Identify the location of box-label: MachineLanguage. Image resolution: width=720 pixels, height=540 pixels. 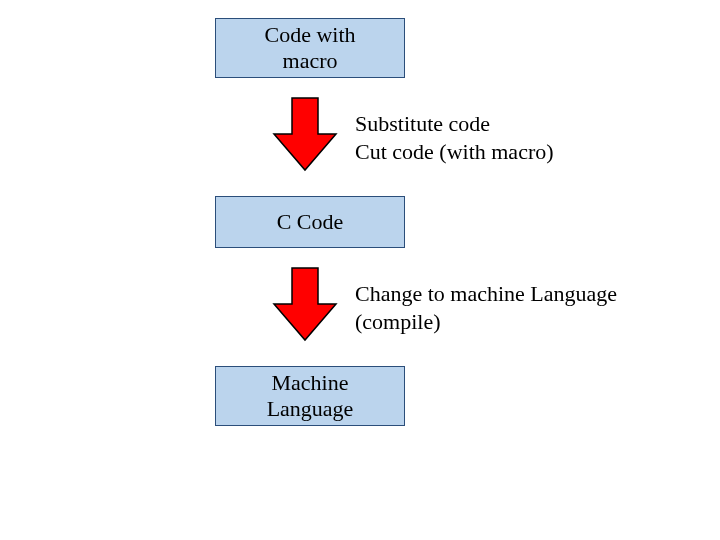
(310, 396).